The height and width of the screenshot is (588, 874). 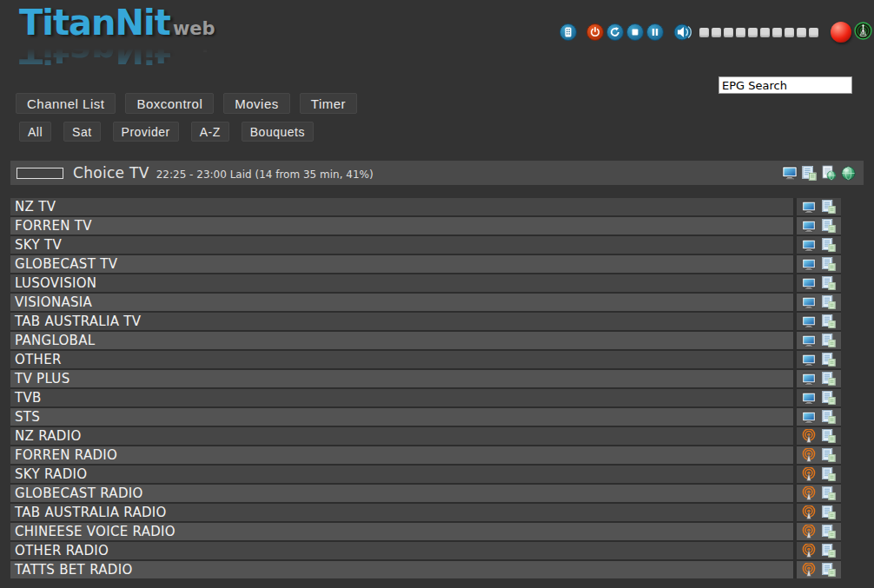 What do you see at coordinates (401, 321) in the screenshot?
I see `channel-name: TAB AUSTRALIA TV` at bounding box center [401, 321].